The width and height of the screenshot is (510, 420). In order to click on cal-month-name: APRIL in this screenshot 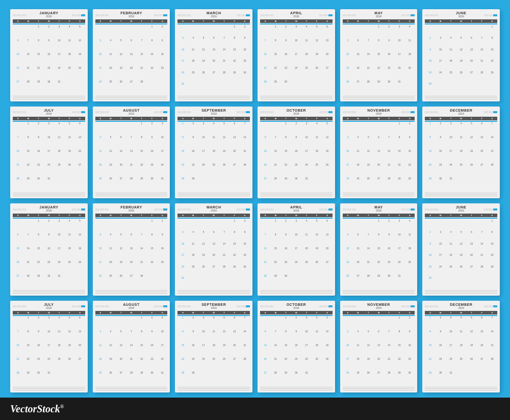, I will do `click(296, 207)`.